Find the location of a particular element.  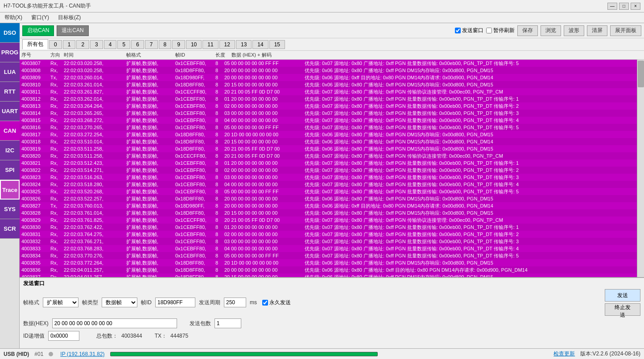

total-value: 4003844 is located at coordinates (132, 336).